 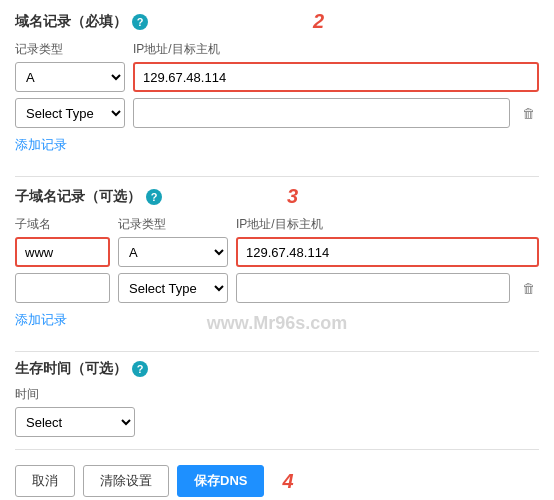 What do you see at coordinates (70, 113) in the screenshot?
I see `record-type-select-2: Select Type A CNAME MX TXT` at bounding box center [70, 113].